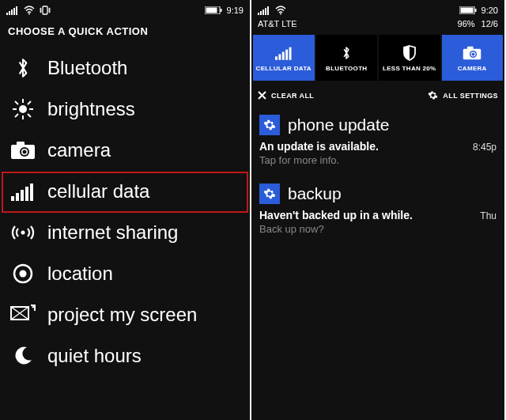 The height and width of the screenshot is (420, 506). Describe the element at coordinates (315, 194) in the screenshot. I see `notification-app-name: backup` at that location.